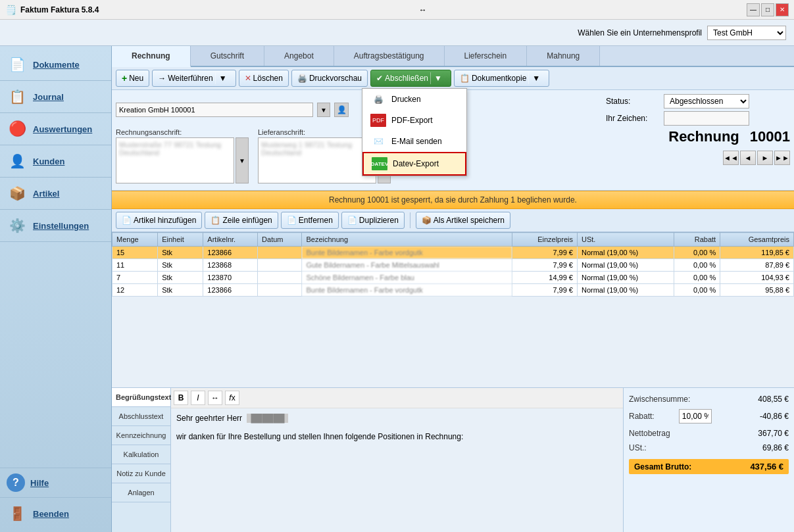 Image resolution: width=794 pixels, height=532 pixels. What do you see at coordinates (159, 220) in the screenshot?
I see `artikel-hinzufuegen-button: 📄 Artikel hinzufügen` at bounding box center [159, 220].